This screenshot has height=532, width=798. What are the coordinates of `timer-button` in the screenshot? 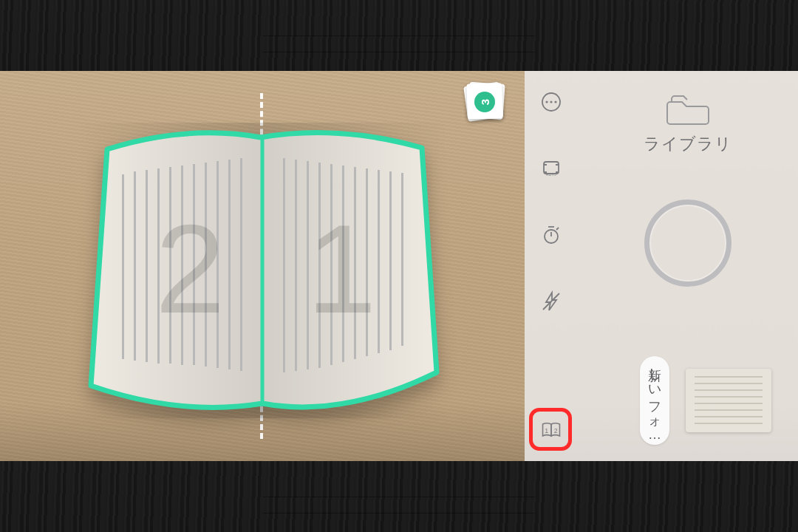 It's located at (551, 235).